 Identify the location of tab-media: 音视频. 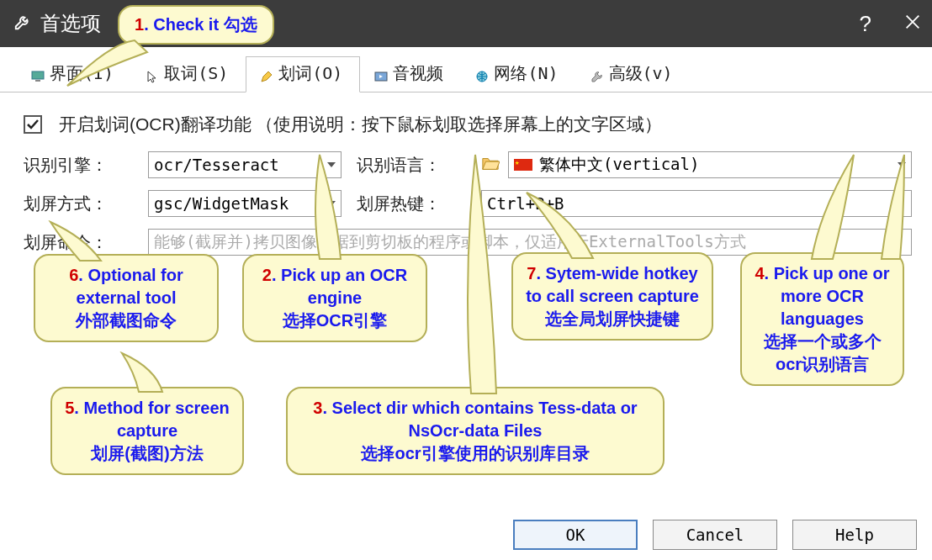
(410, 74).